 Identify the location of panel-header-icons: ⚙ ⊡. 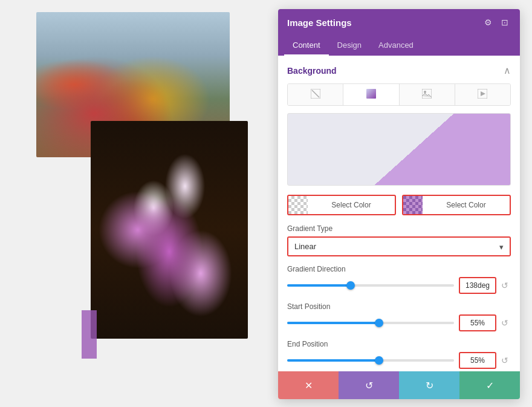
(496, 22).